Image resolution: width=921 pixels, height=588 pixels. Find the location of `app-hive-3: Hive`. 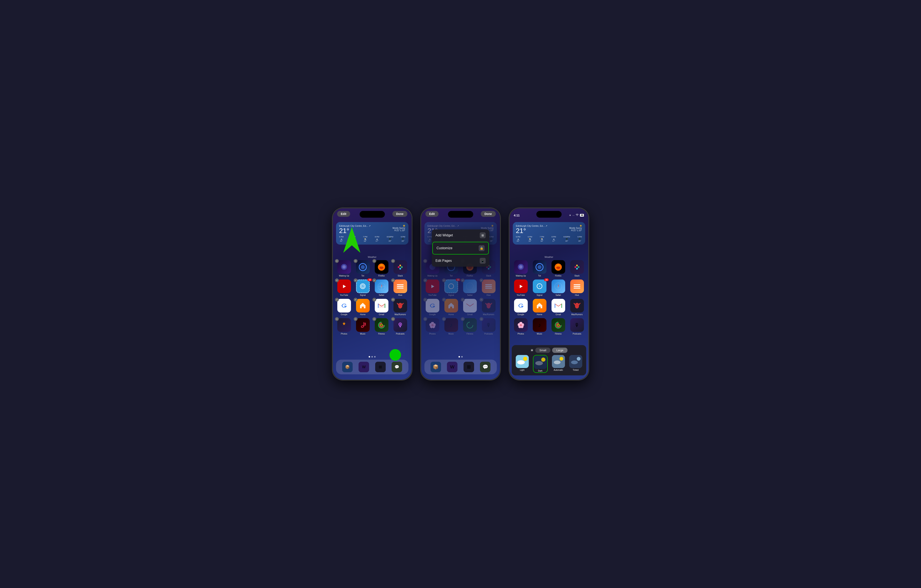

app-hive-3: Hive is located at coordinates (577, 288).